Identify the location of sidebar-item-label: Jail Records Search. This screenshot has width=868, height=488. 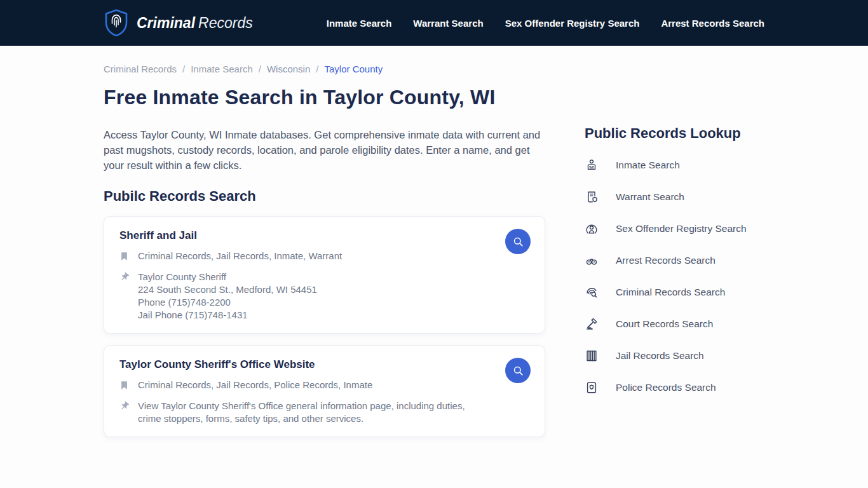
(660, 356).